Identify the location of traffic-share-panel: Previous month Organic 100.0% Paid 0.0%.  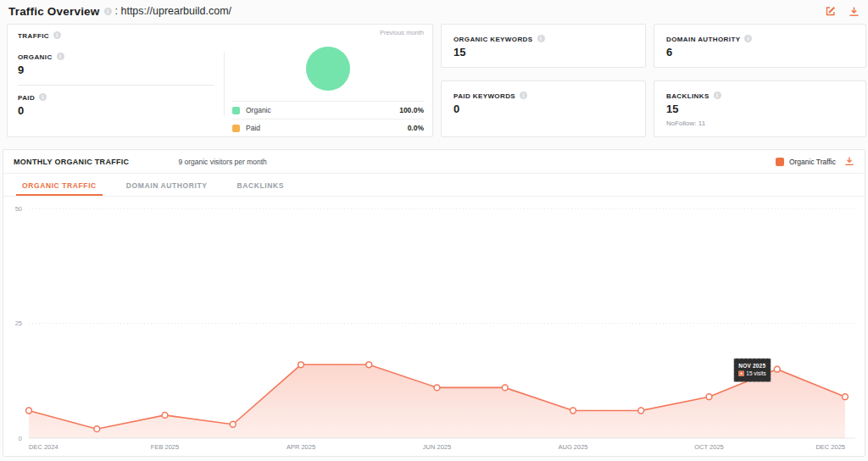
(328, 81).